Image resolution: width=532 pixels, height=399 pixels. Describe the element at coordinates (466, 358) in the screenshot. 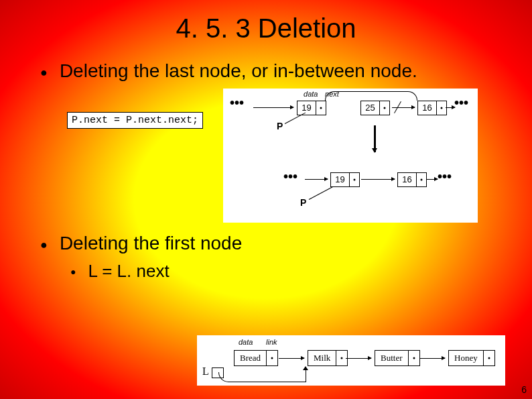

I see `list-item-value: Honey` at that location.